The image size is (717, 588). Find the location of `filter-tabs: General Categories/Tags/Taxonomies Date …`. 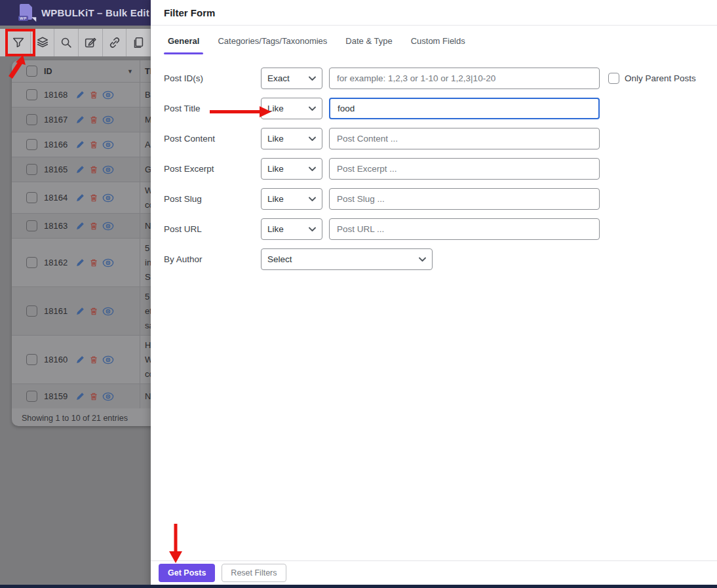

filter-tabs: General Categories/Tags/Taxonomies Date … is located at coordinates (434, 43).